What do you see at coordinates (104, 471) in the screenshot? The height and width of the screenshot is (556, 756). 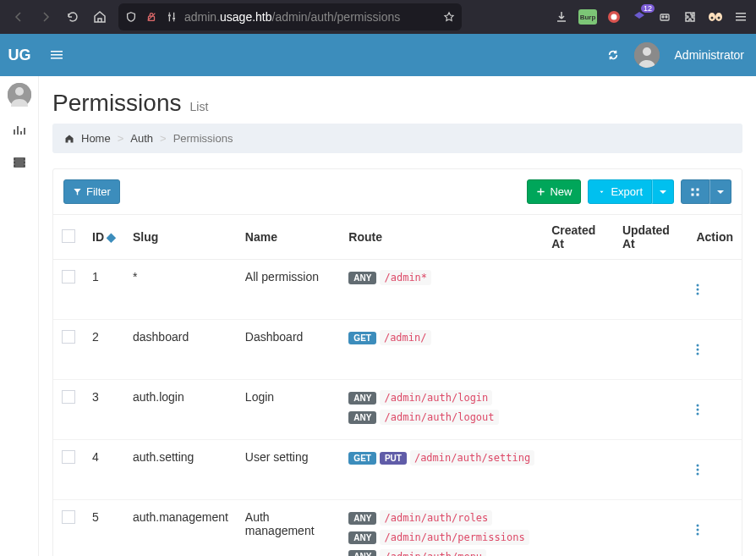 I see `cell-id: 4` at bounding box center [104, 471].